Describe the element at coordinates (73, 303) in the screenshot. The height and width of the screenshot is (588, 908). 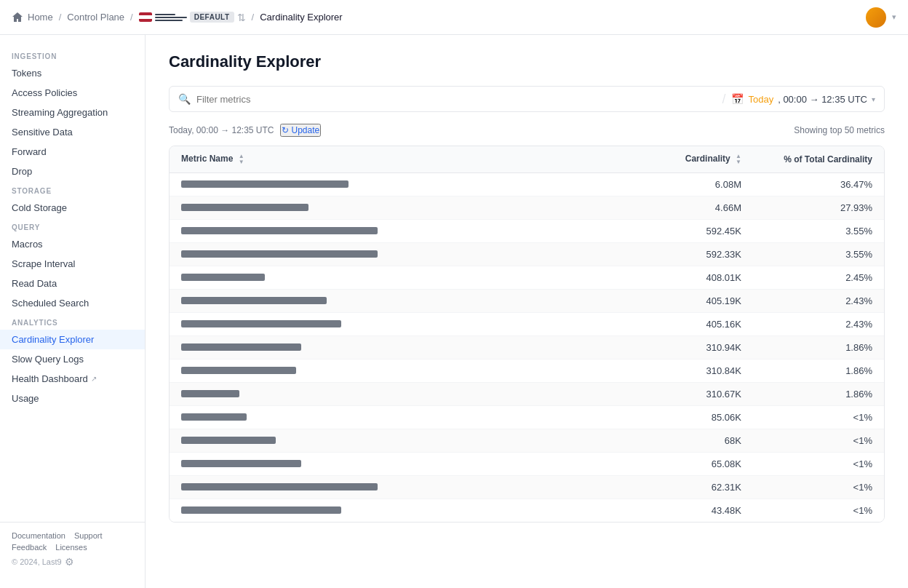
I see `sidebar-item-scheduled-search: Scheduled Search` at that location.